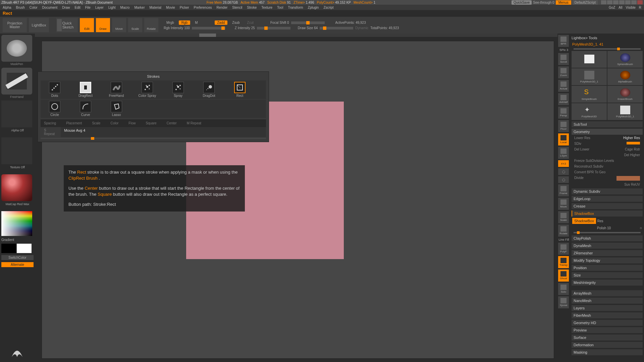 The height and width of the screenshot is (362, 644). Describe the element at coordinates (564, 86) in the screenshot. I see `actual-button: Actual` at that location.